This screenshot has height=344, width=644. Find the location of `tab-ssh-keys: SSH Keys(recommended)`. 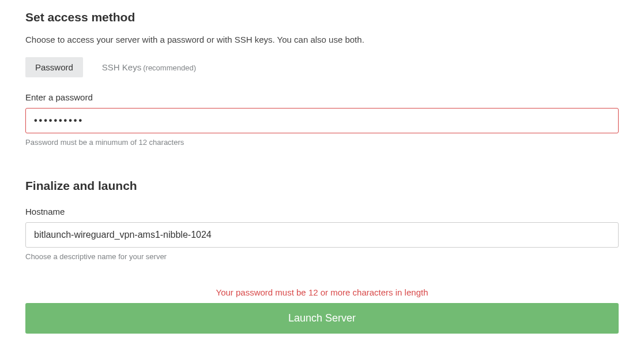

tab-ssh-keys: SSH Keys(recommended) is located at coordinates (149, 67).